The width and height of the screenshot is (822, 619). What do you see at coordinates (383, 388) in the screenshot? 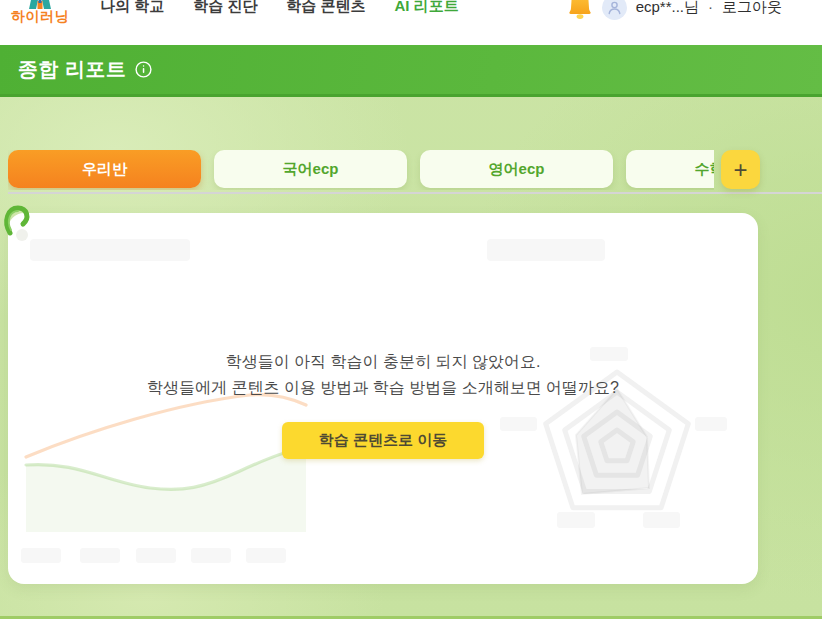
I see `empty-state-line2: 학생들에게 콘텐츠 이용 방법과 학습 방법을 소개해보면 어떨까요?` at bounding box center [383, 388].